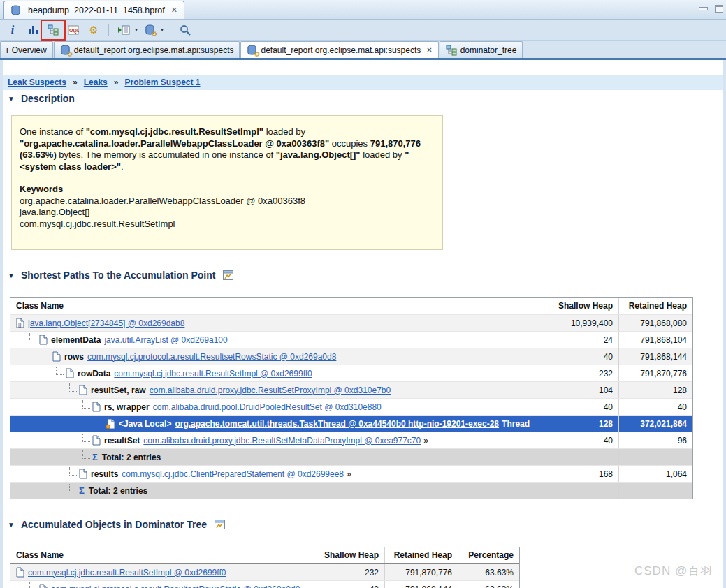  I want to click on name-suffix: », so click(349, 474).